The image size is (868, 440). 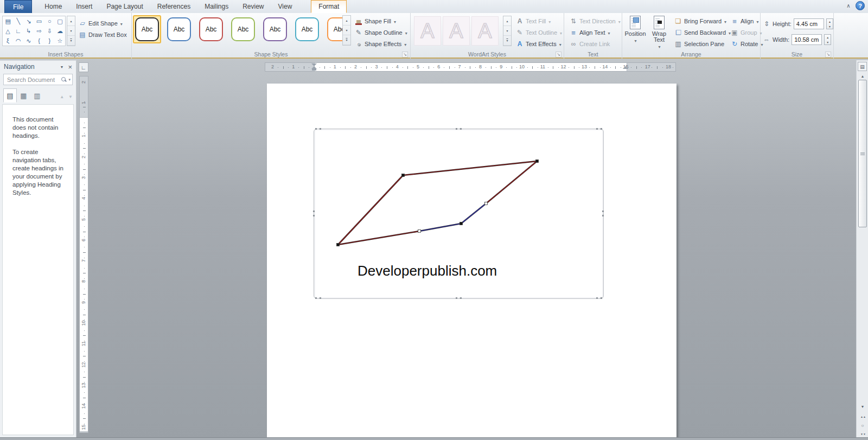 I want to click on star-icon: ☆, so click(x=60, y=41).